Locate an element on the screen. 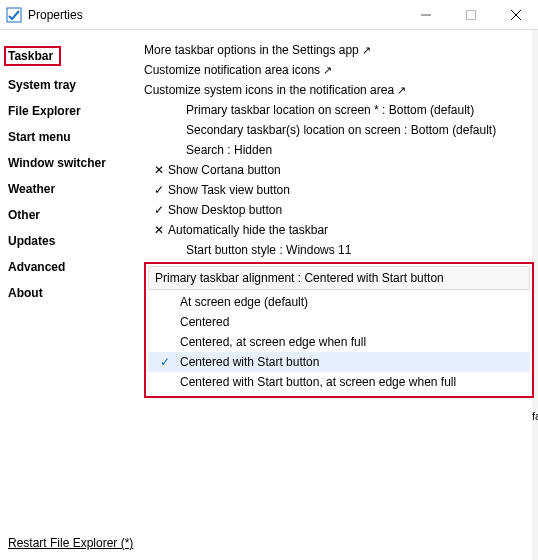 The width and height of the screenshot is (538, 560). sidebar-item-system-tray: System tray is located at coordinates (76, 85).